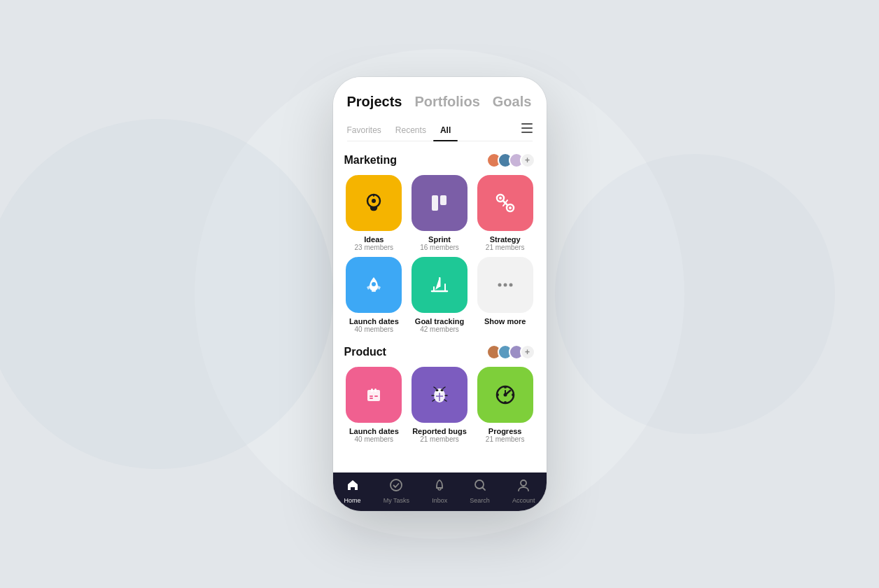 The image size is (879, 588). What do you see at coordinates (528, 352) in the screenshot?
I see `product-avatar-plus: +` at bounding box center [528, 352].